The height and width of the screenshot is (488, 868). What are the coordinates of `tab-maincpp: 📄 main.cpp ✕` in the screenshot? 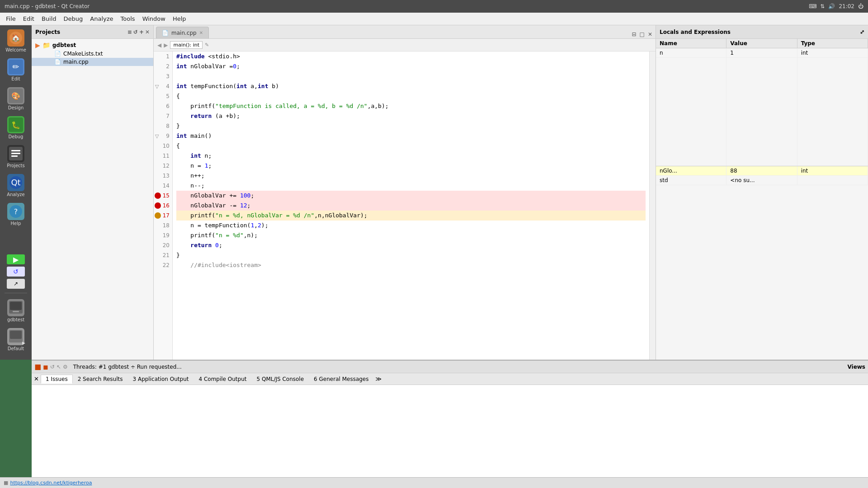 It's located at (183, 33).